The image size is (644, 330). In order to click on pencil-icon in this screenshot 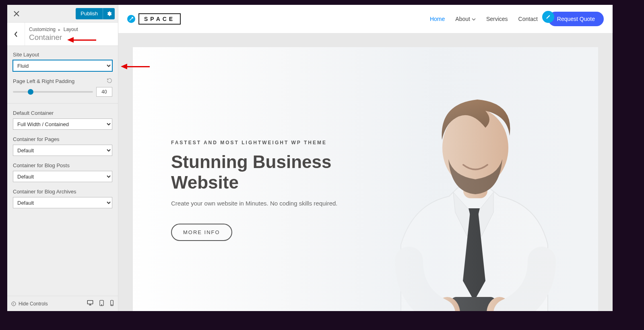, I will do `click(548, 17)`.